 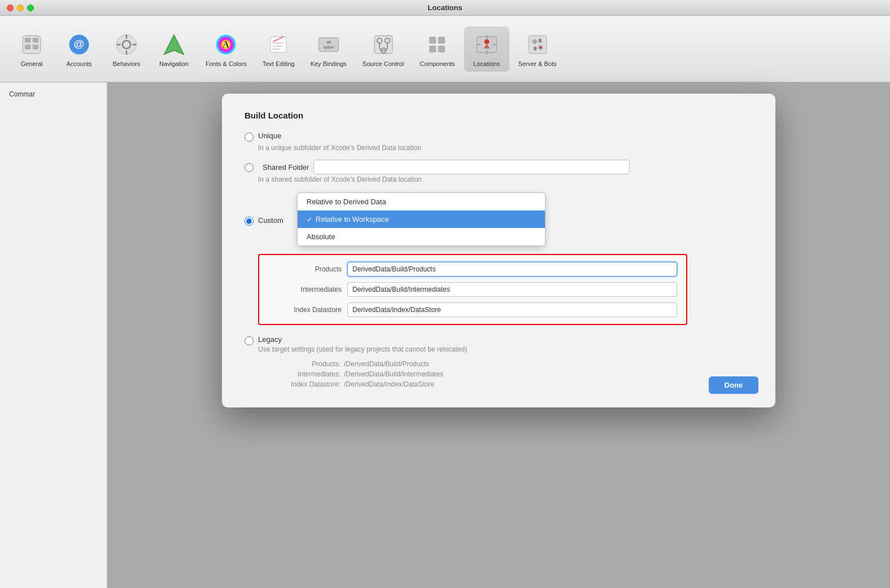 What do you see at coordinates (505, 349) in the screenshot?
I see `legacy-description: Use target settings (used for legacy pro…` at bounding box center [505, 349].